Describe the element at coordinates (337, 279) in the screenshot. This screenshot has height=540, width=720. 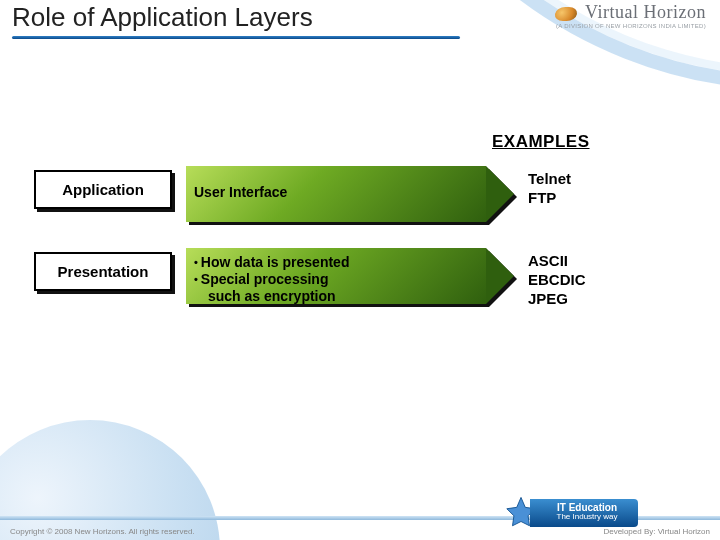
I see `description-text: •How data is presented •Special processi…` at that location.